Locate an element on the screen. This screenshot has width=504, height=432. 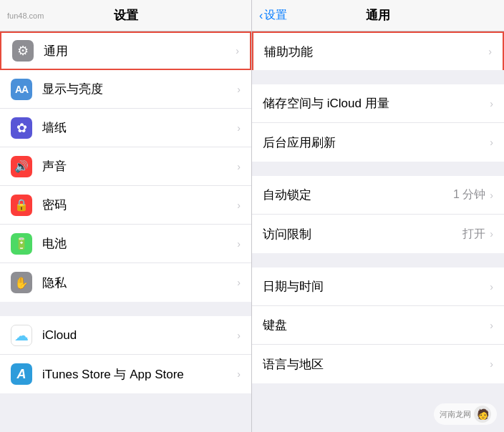
passcode-chevron: › is located at coordinates (239, 205).